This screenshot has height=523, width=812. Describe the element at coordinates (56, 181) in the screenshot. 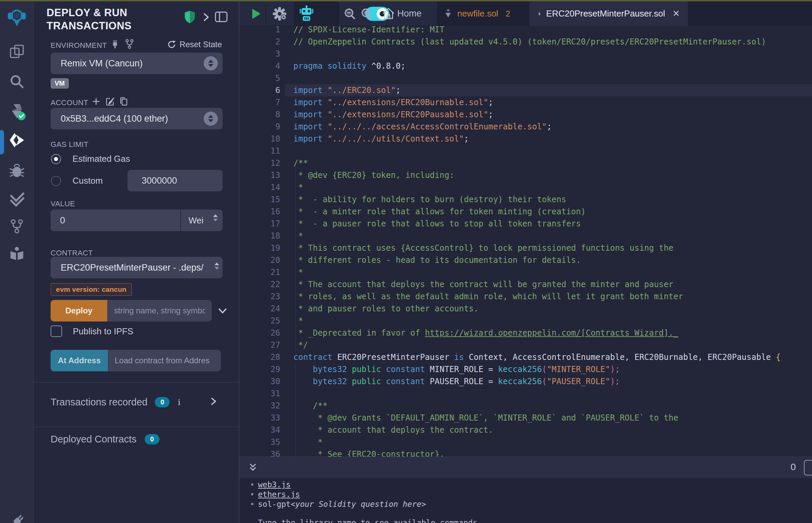

I see `custom-gas-radio` at that location.